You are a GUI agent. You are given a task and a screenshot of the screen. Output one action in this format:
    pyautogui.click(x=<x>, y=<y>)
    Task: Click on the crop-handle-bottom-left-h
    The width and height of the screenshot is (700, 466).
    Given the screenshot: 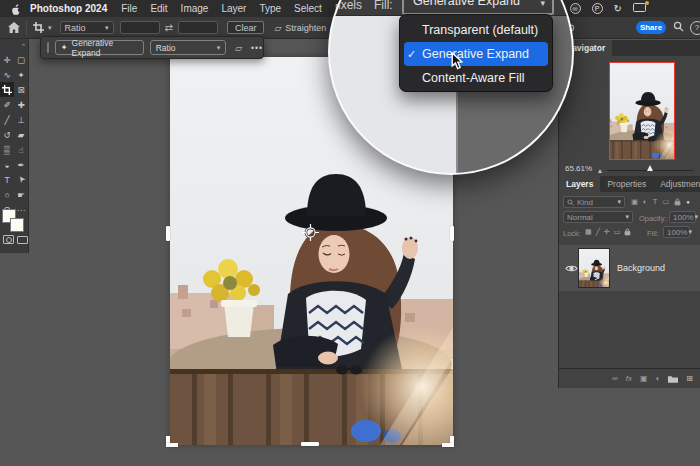 What is the action you would take?
    pyautogui.click(x=172, y=445)
    